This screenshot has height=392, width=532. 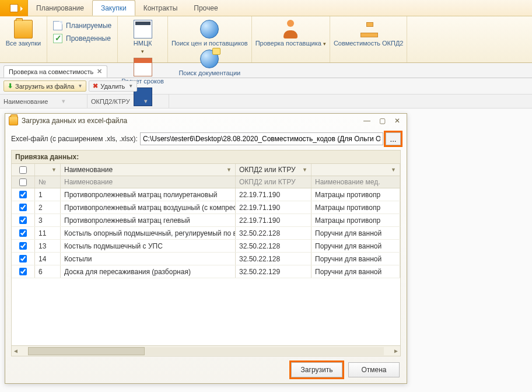 What do you see at coordinates (143, 43) in the screenshot?
I see `lbl-nmck: НМЦК` at bounding box center [143, 43].